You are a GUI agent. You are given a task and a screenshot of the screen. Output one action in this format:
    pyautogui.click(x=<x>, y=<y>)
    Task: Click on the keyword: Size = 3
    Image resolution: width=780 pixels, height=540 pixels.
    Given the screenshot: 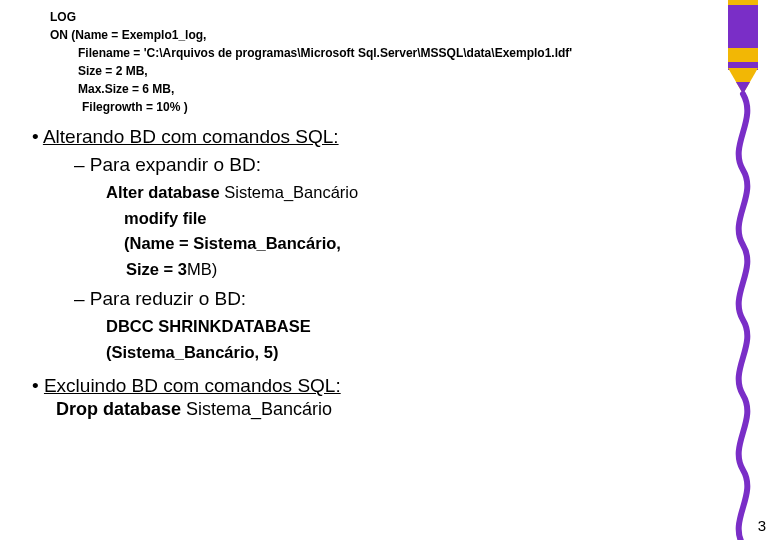 What is the action you would take?
    pyautogui.click(x=156, y=269)
    